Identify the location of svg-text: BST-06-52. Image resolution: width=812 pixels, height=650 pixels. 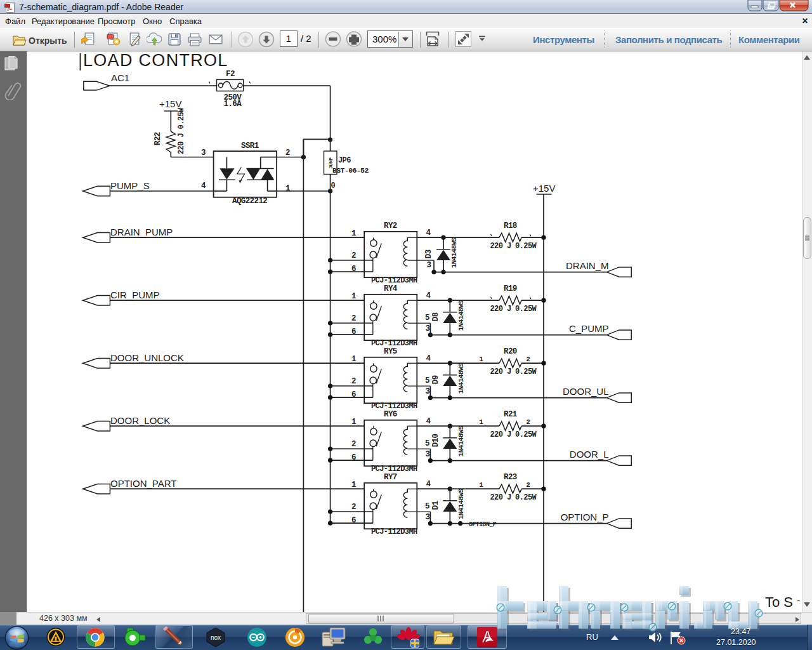
(350, 170).